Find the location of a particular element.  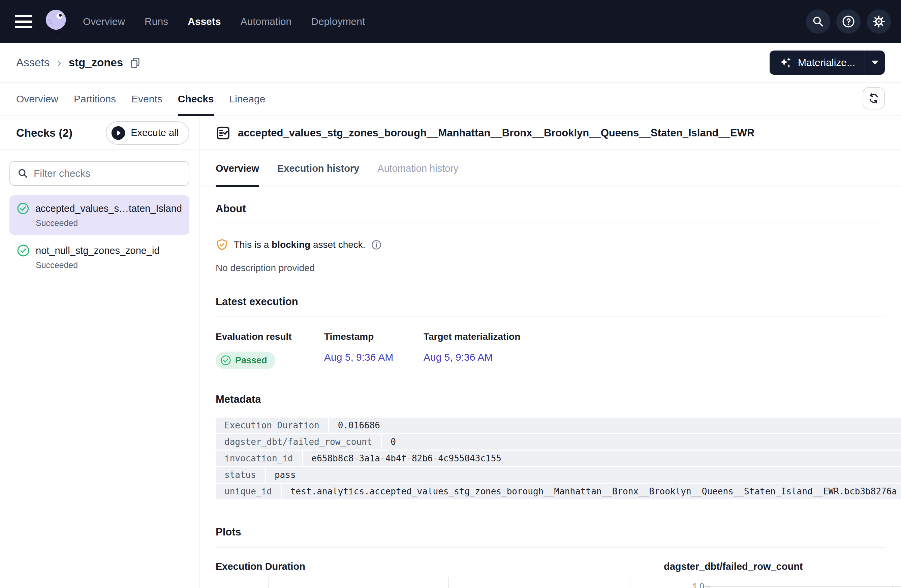

topbar-actions is located at coordinates (848, 22).